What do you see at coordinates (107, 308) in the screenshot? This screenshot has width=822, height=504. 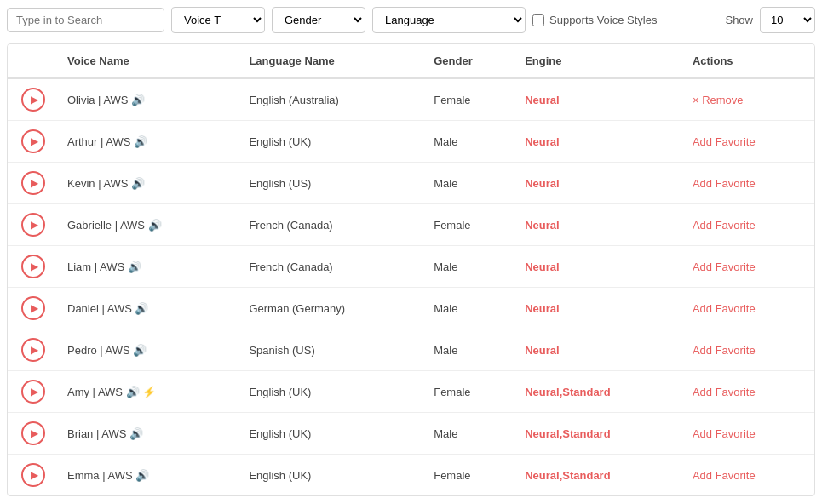 I see `voice-name-text: Daniel | AWS 🔊` at bounding box center [107, 308].